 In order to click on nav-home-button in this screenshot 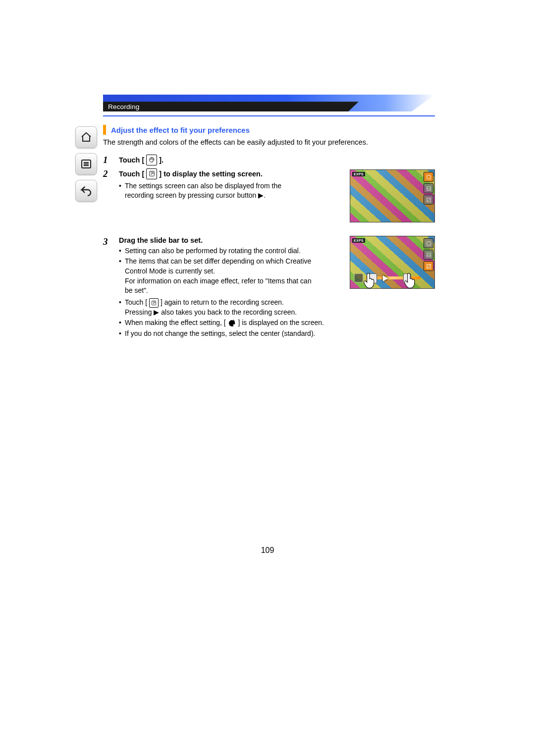, I will do `click(86, 137)`.